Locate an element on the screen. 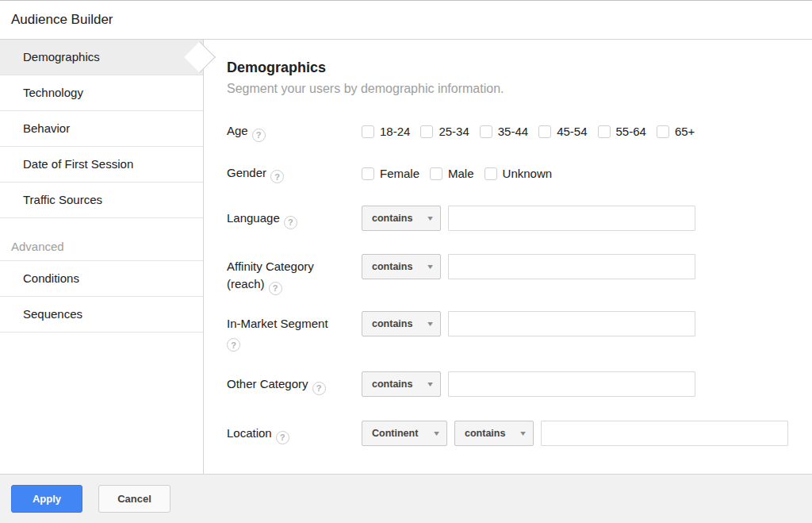  affinity-operator-select: contains▾ is located at coordinates (401, 267).